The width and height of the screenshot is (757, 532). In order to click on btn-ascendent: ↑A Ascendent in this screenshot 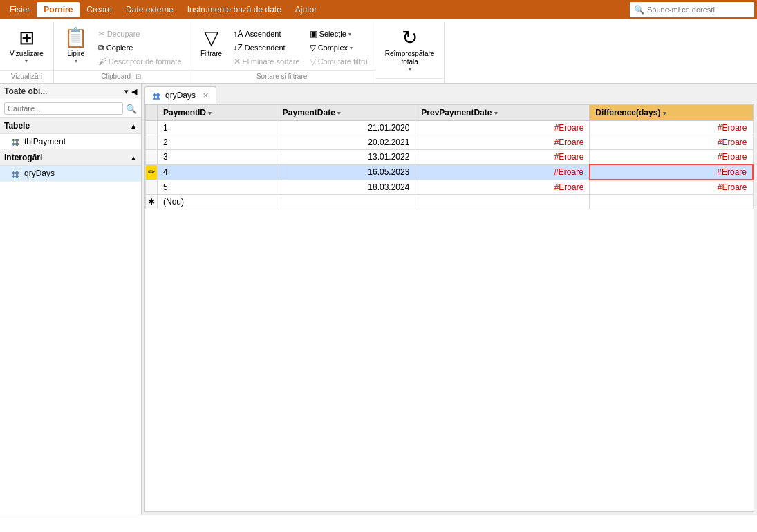, I will do `click(267, 34)`.